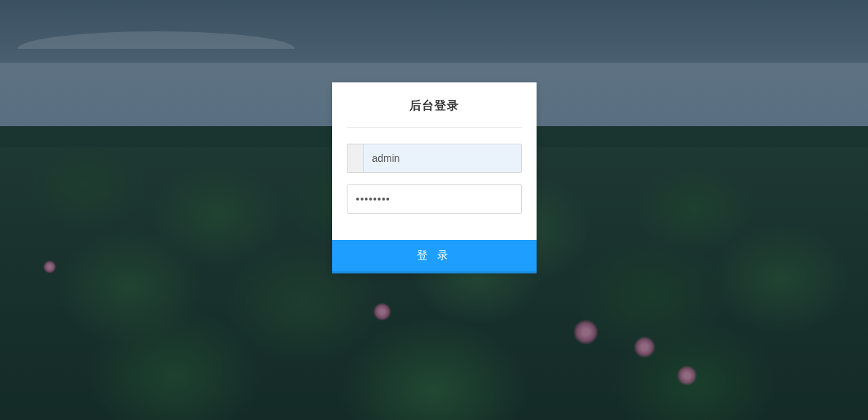 The height and width of the screenshot is (420, 868). Describe the element at coordinates (355, 158) in the screenshot. I see `username-prefix-icon` at that location.